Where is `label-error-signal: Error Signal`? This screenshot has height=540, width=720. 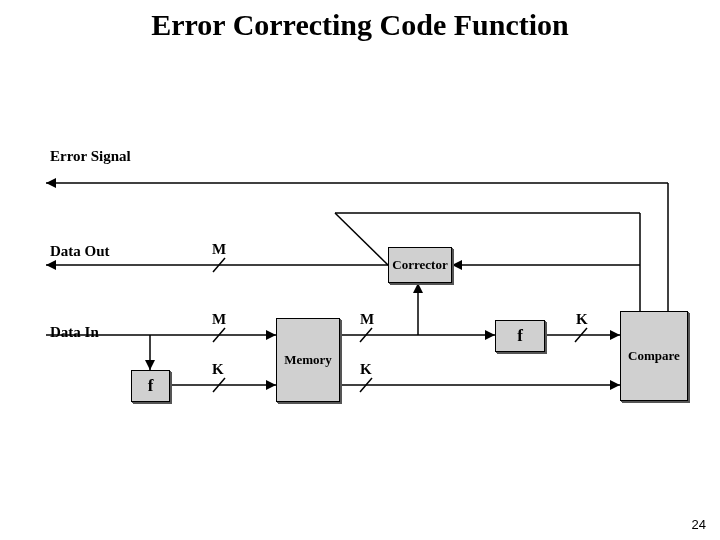
label-error-signal: Error Signal is located at coordinates (90, 156).